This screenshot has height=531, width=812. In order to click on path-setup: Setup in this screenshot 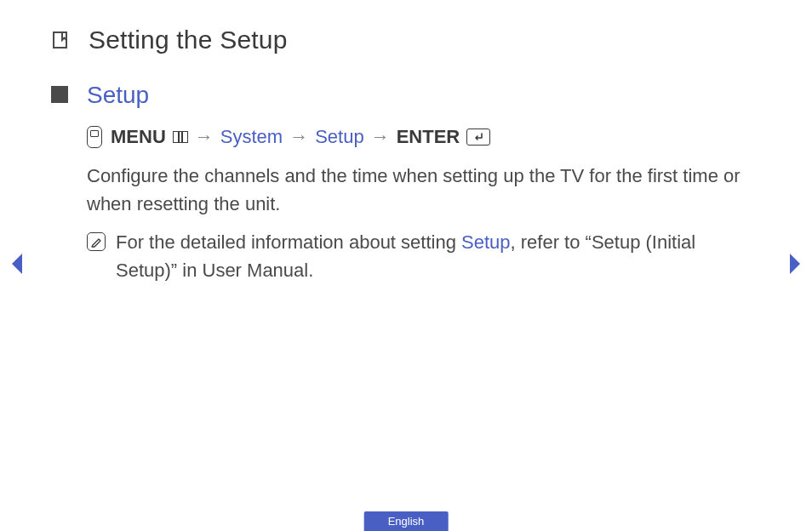, I will do `click(340, 137)`.